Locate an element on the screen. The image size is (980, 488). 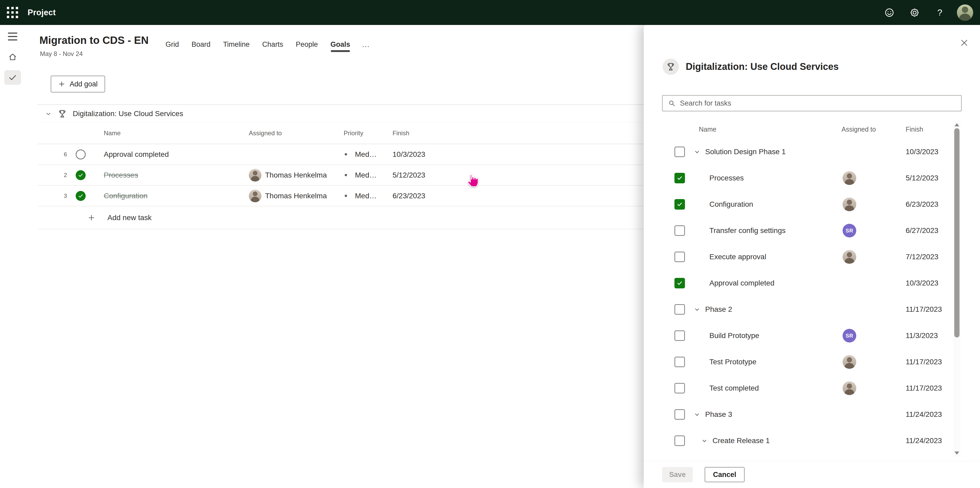
panel-table-header: Name Assigned to Finish is located at coordinates (784, 129).